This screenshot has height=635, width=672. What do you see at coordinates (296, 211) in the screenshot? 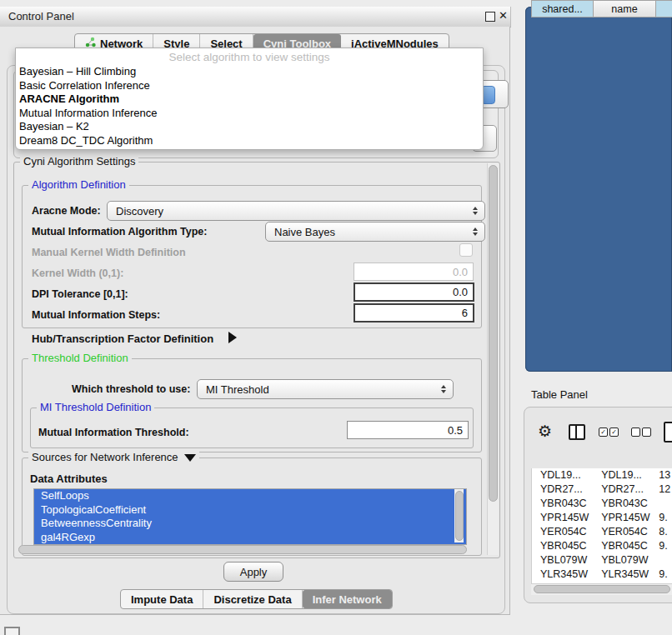
I see `aracne-mode-combo: Discovery` at bounding box center [296, 211].